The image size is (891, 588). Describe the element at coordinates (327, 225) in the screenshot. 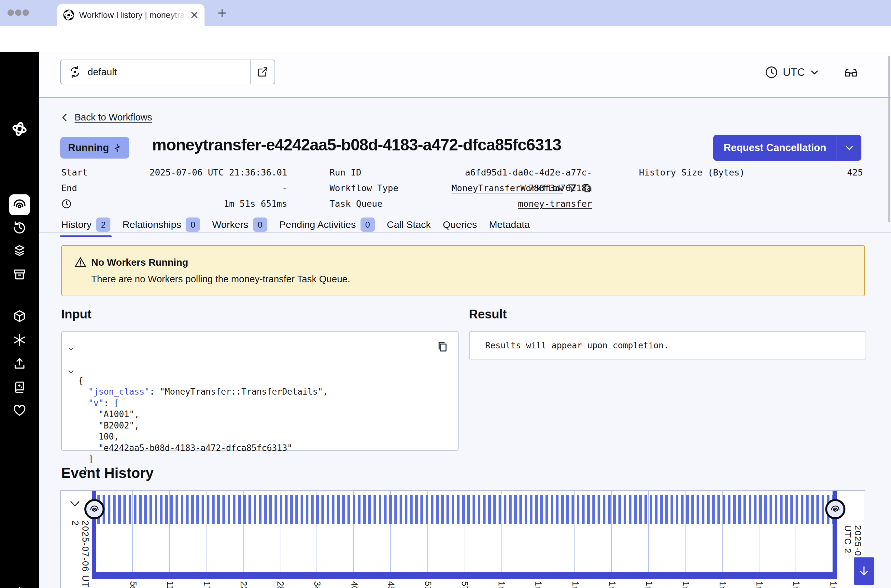

I see `tab-pending-activities: Pending Activities 0` at that location.